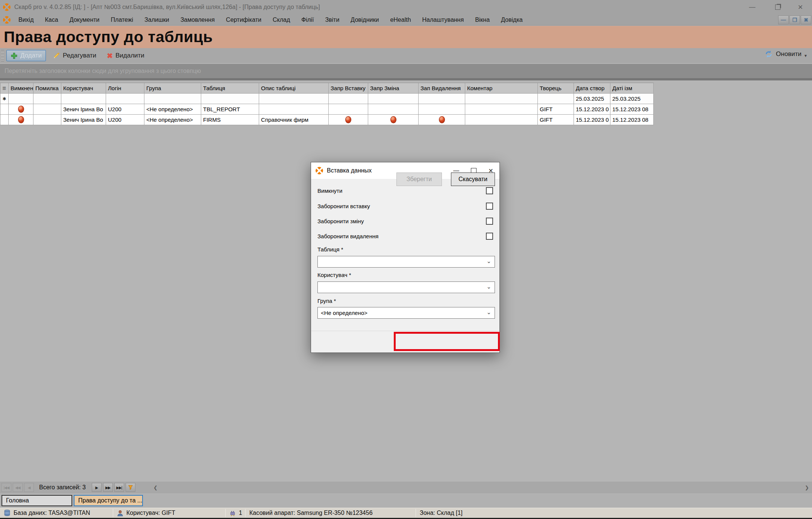  I want to click on col-header-login: Логін, so click(125, 88).